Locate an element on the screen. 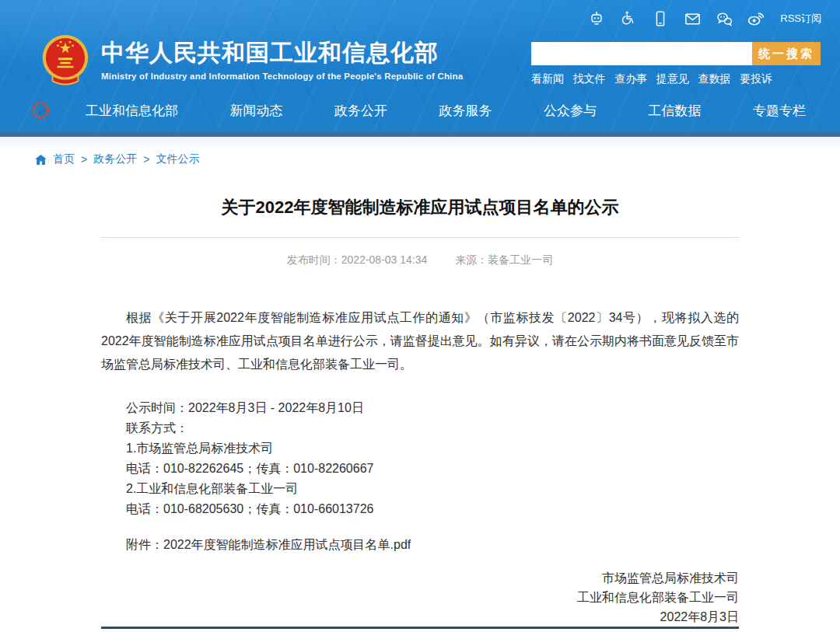  breadcrumb-file-notice: 文件公示 is located at coordinates (177, 159).